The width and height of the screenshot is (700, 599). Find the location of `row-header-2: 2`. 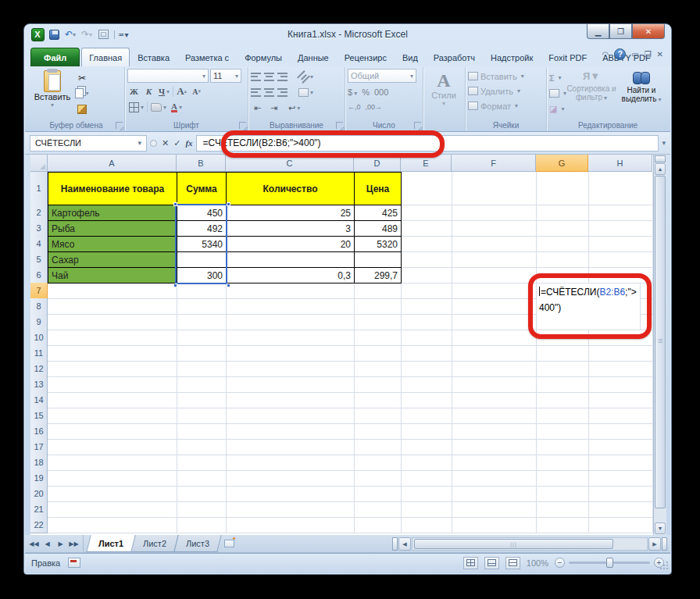

row-header-2: 2 is located at coordinates (39, 212).